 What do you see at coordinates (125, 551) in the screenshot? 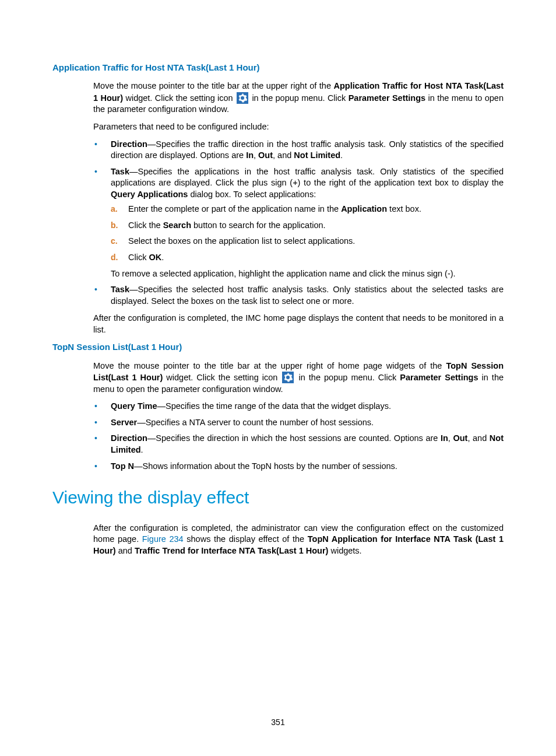
I see `text: and` at bounding box center [125, 551].